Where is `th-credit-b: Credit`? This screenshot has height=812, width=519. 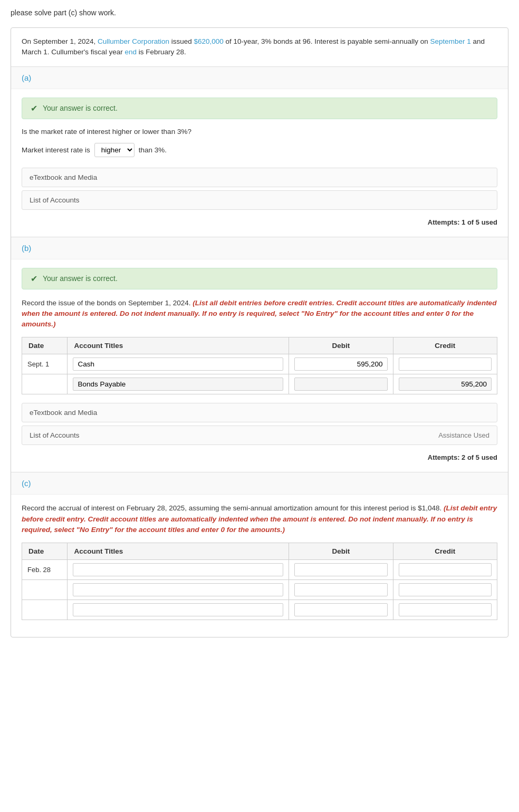 th-credit-b: Credit is located at coordinates (445, 346).